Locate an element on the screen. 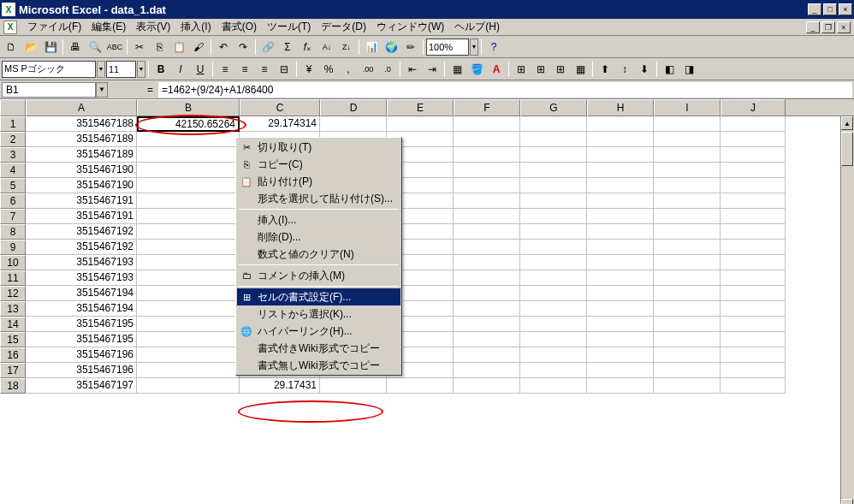  align-right-icon: ≡ is located at coordinates (264, 69).